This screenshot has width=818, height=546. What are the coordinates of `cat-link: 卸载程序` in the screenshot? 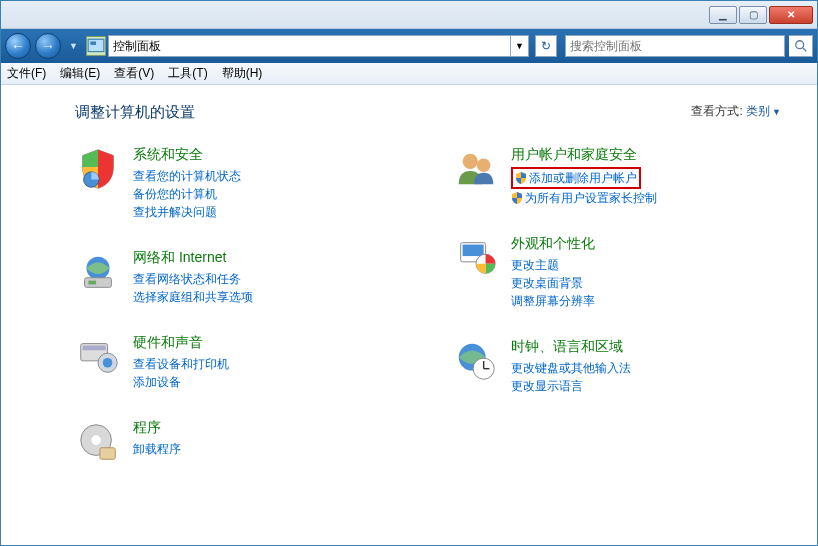 It's located at (157, 449).